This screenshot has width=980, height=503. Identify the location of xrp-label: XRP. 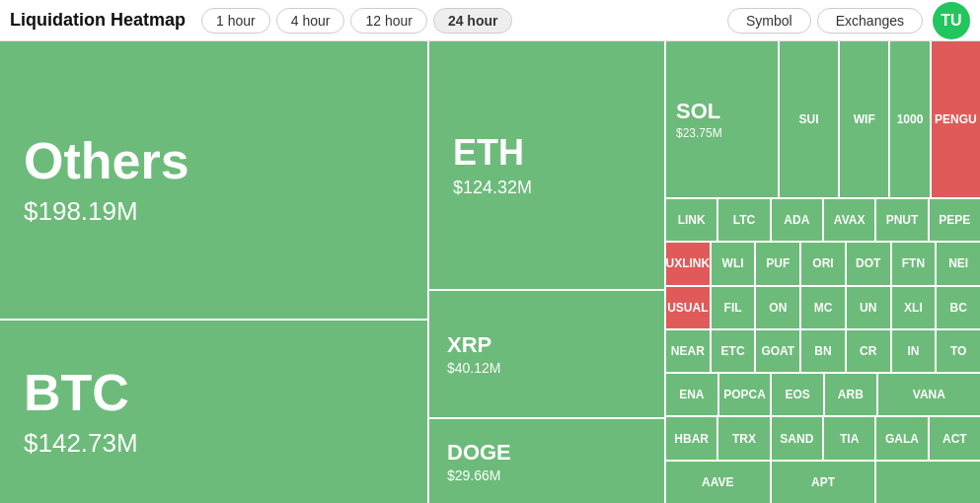
(547, 345).